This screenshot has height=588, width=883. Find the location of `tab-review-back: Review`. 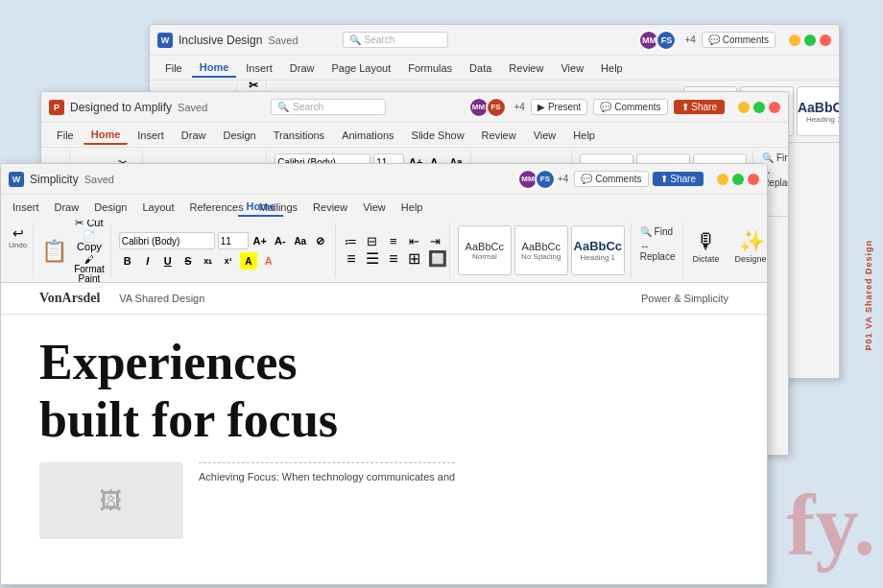

tab-review-back: Review is located at coordinates (526, 68).